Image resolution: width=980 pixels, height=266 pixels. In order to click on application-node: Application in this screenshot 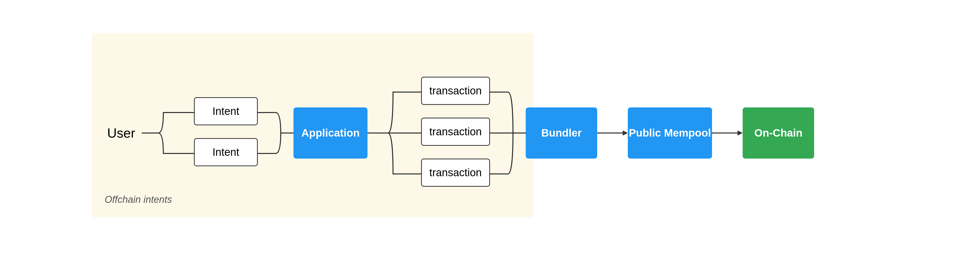, I will do `click(330, 133)`.